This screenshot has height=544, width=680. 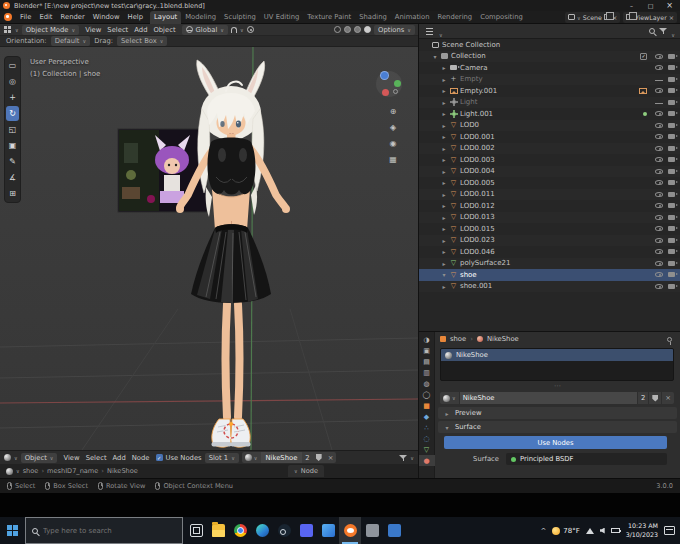 I want to click on wireframe-shading-icon, so click(x=338, y=30).